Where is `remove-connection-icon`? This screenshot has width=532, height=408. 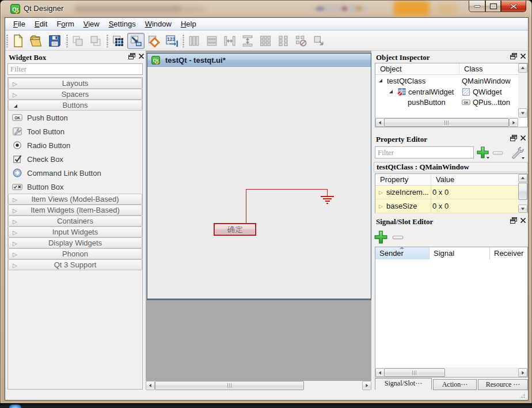
remove-connection-icon is located at coordinates (398, 237).